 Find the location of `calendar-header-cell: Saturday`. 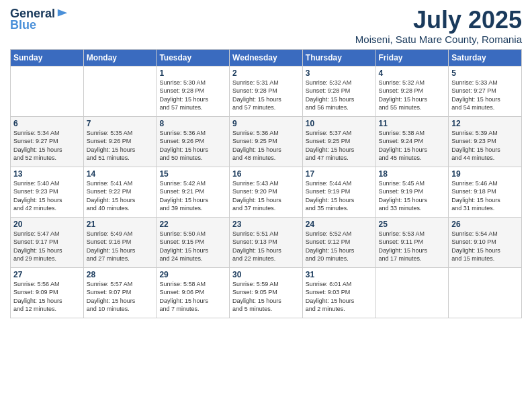

calendar-header-cell: Saturday is located at coordinates (485, 58).